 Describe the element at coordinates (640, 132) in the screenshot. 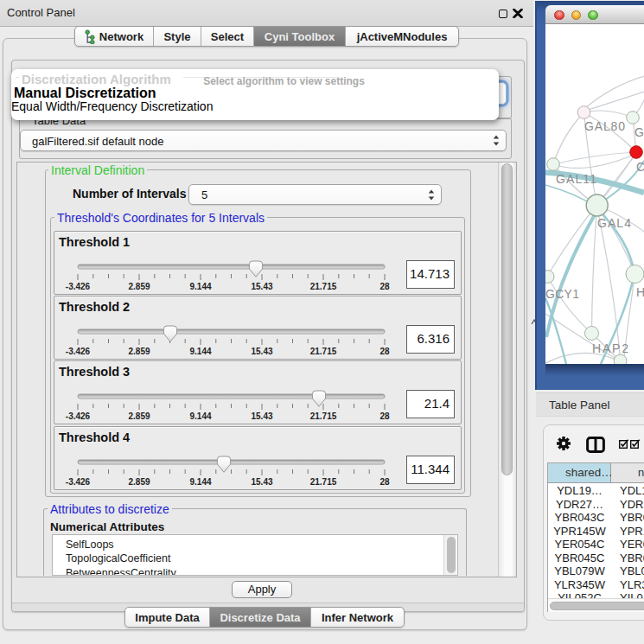

I see `svg-text: GA` at that location.